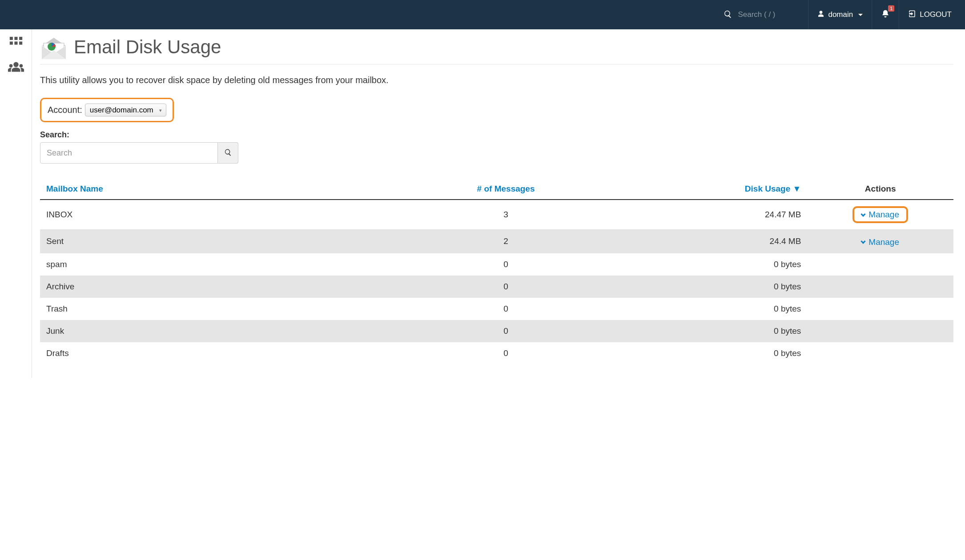 This screenshot has width=965, height=560. What do you see at coordinates (707, 241) in the screenshot?
I see `cell-disk-usage: 24.4 MB` at bounding box center [707, 241].